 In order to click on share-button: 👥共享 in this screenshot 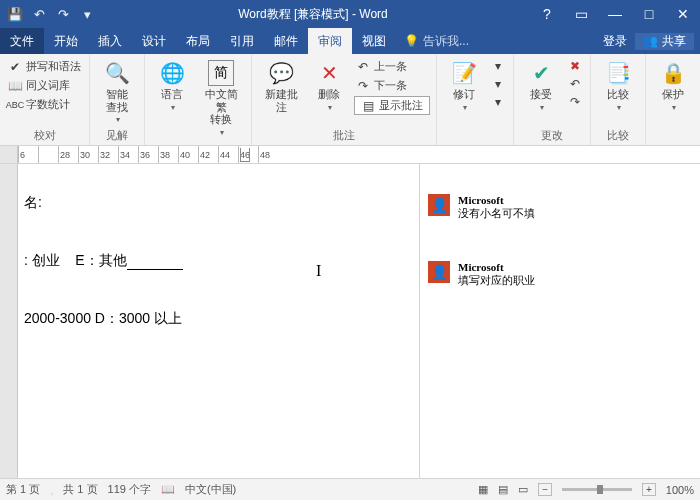, I will do `click(664, 42)`.